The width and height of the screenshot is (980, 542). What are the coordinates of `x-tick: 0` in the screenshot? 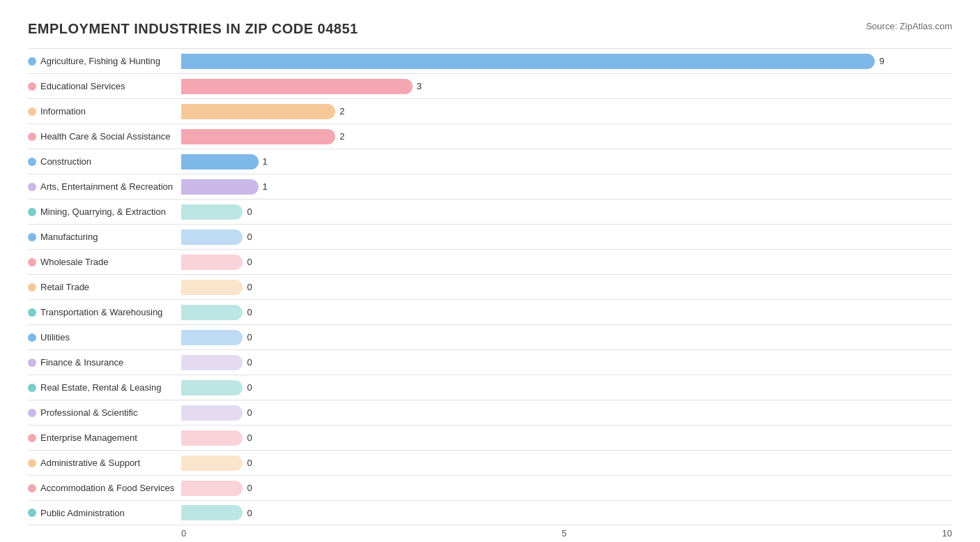 It's located at (184, 533).